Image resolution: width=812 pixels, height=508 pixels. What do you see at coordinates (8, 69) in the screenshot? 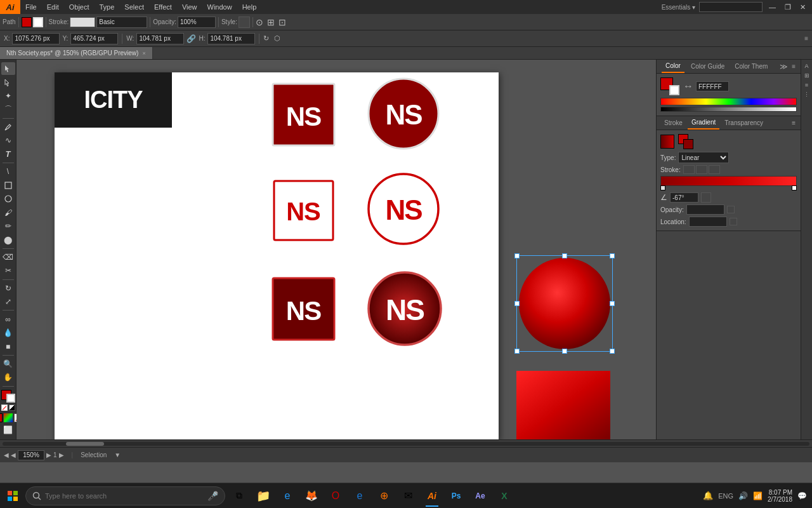
I see `selection-tool` at bounding box center [8, 69].